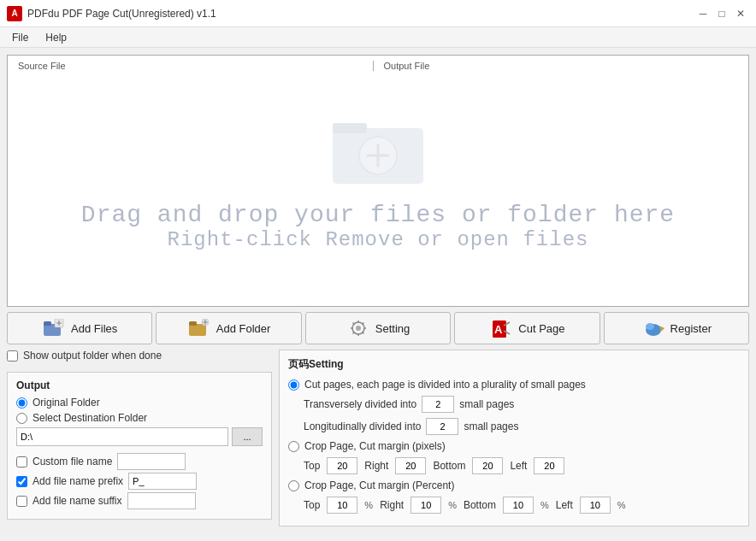  What do you see at coordinates (722, 14) in the screenshot?
I see `maximize-button: □` at bounding box center [722, 14].